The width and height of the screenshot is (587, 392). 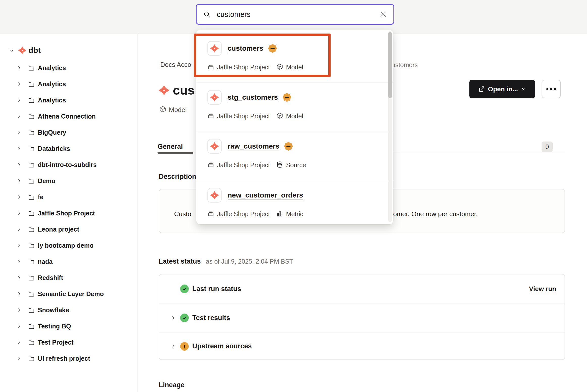 I want to click on sidebar-item-label: Athena Connection, so click(x=67, y=117).